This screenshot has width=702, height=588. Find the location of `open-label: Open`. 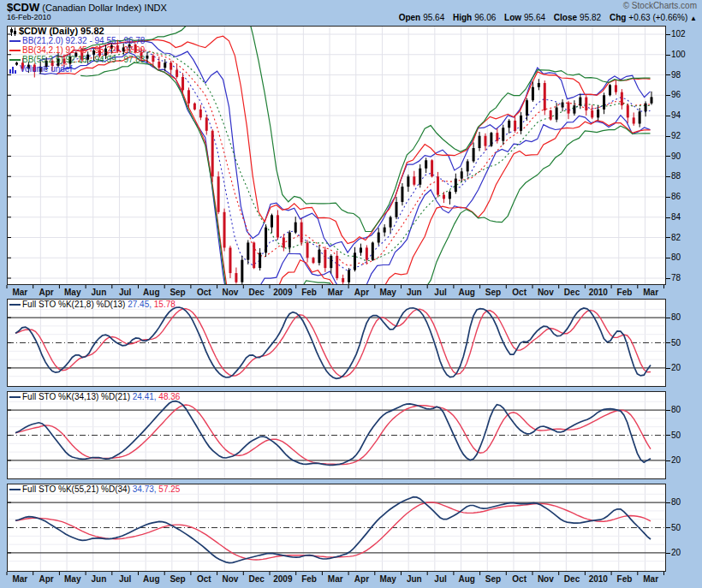

open-label: Open is located at coordinates (410, 17).